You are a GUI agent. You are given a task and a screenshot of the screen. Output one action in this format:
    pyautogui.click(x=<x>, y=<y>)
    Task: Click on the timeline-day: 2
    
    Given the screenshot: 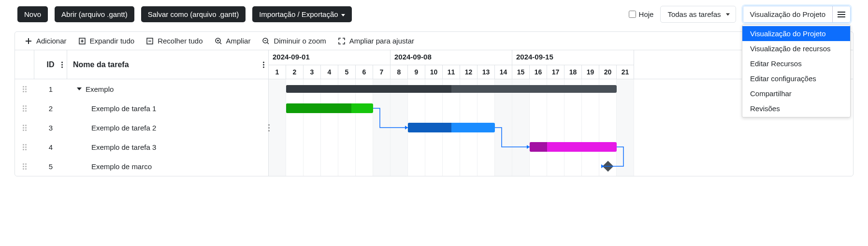 What is the action you would take?
    pyautogui.click(x=295, y=72)
    